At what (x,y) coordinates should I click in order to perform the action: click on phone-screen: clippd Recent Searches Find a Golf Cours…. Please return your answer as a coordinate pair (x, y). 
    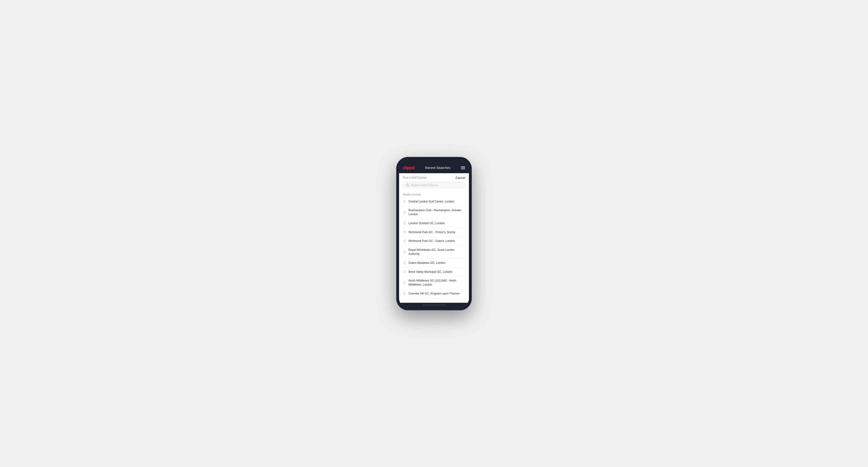
    Looking at the image, I should click on (434, 234).